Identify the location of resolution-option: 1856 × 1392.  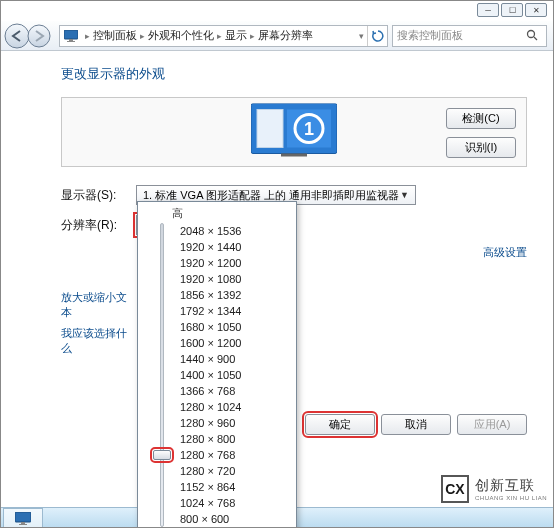
(235, 295).